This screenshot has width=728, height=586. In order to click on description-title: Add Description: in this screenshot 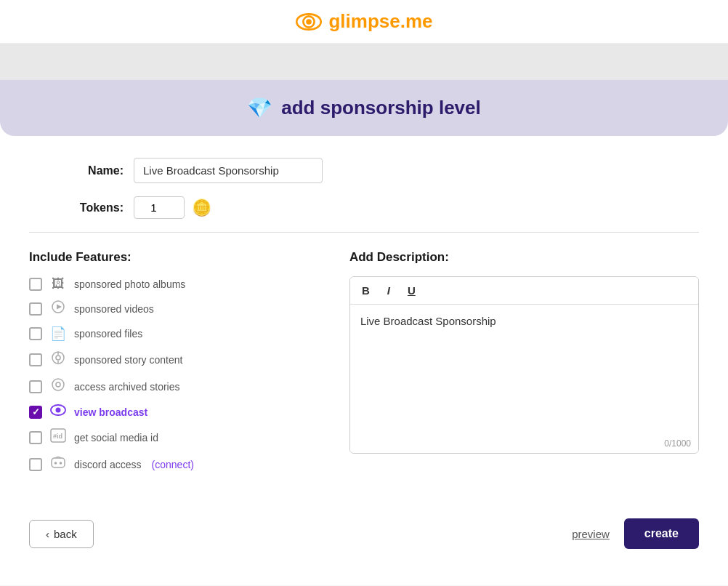, I will do `click(525, 257)`.